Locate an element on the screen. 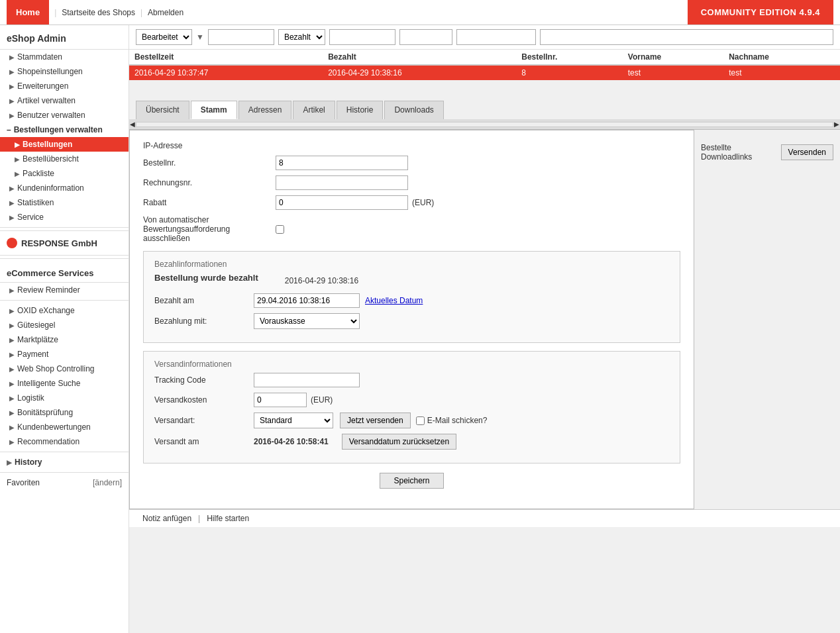 The image size is (840, 633). aktuelles-datum-link: Aktuelles Datum is located at coordinates (394, 301).